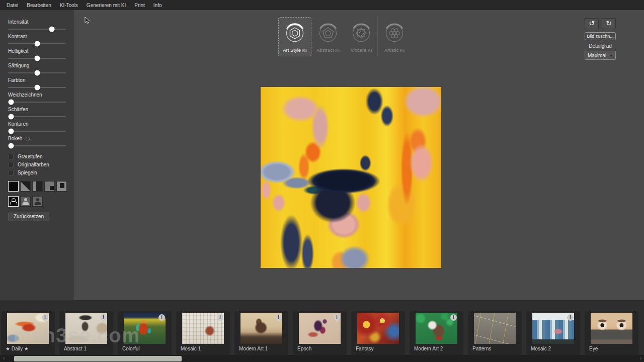 The image size is (644, 362). What do you see at coordinates (28, 333) in the screenshot?
I see `filmstrip-item-daily: i ★ Daily ★` at bounding box center [28, 333].